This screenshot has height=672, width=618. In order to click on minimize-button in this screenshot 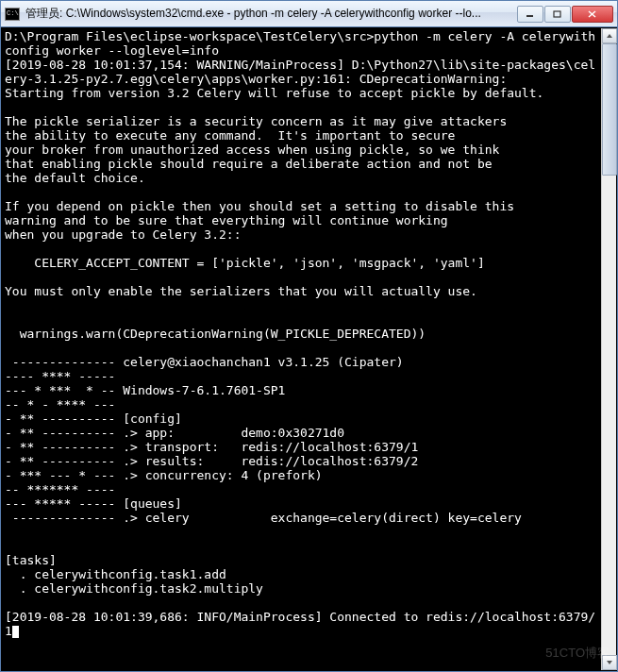, I will do `click(530, 14)`.